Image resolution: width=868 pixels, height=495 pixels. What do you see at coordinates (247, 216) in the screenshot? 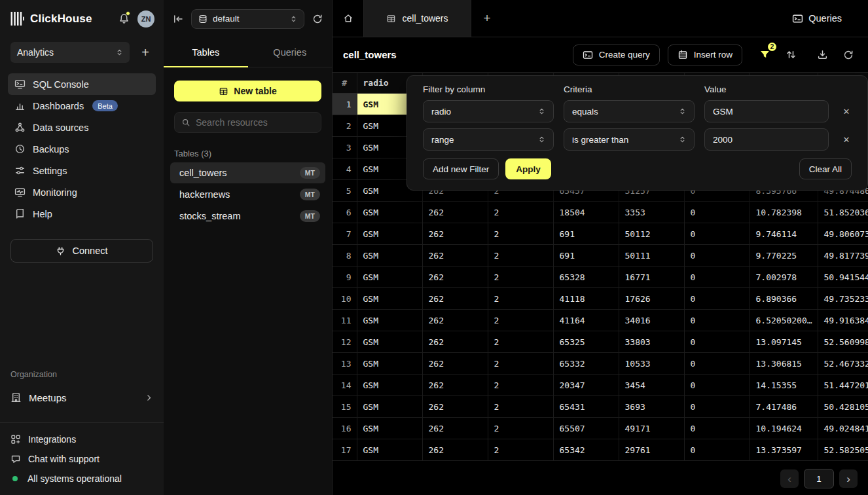
I see `list-item-stocks-stream: stocks_stream MT` at bounding box center [247, 216].